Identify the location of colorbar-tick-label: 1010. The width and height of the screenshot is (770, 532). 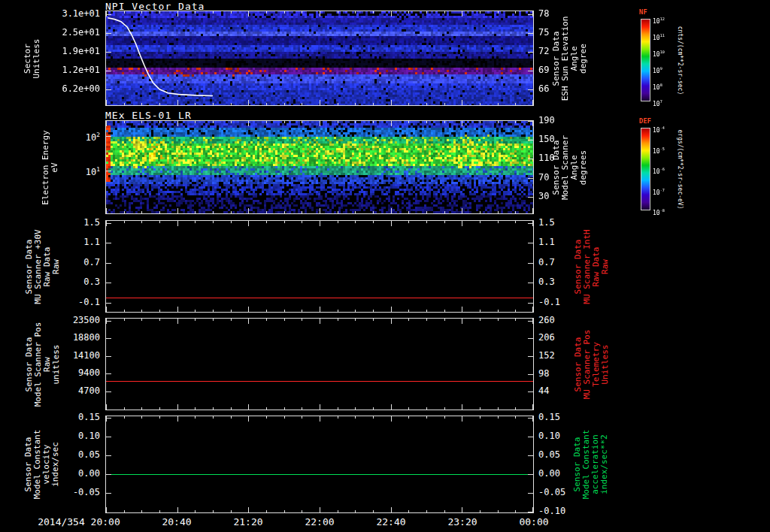
(659, 53).